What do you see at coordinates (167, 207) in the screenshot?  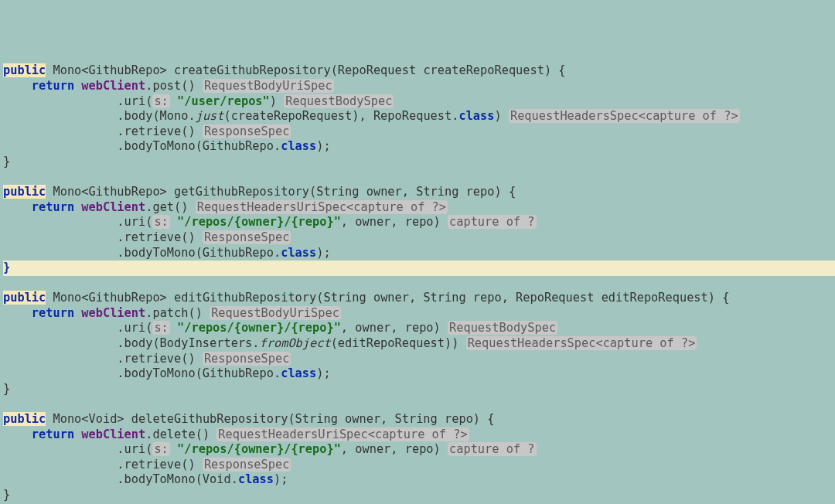 I see `call: .get()` at bounding box center [167, 207].